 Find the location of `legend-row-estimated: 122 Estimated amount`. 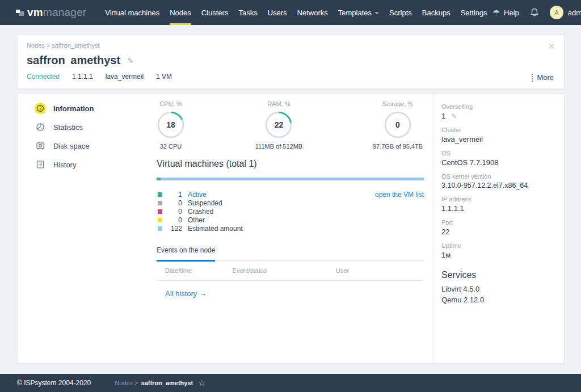

legend-row-estimated: 122 Estimated amount is located at coordinates (290, 228).